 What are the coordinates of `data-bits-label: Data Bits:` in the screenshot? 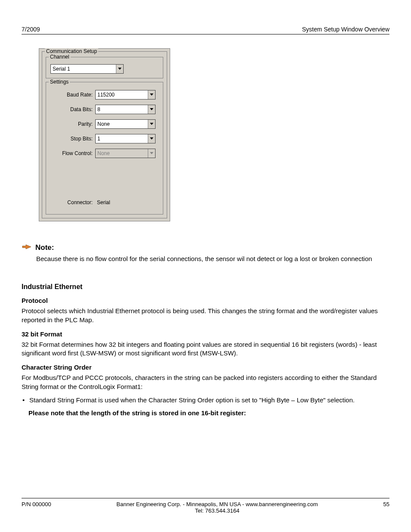 It's located at (72, 109).